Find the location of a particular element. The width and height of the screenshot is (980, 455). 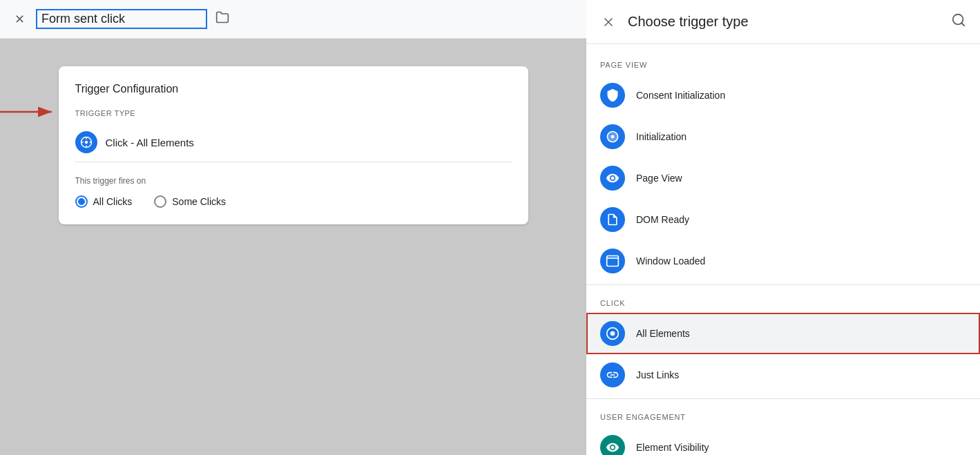

right-close-button is located at coordinates (608, 22).